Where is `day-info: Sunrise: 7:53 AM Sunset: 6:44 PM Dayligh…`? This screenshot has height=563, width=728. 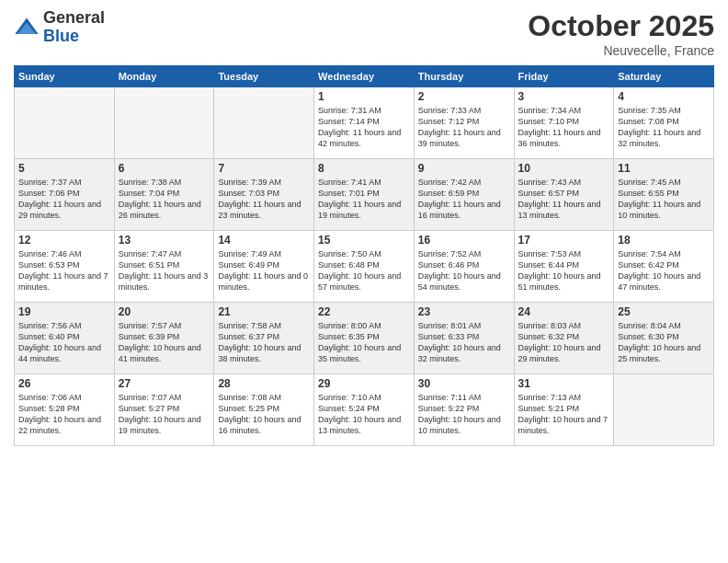 day-info: Sunrise: 7:53 AM Sunset: 6:44 PM Dayligh… is located at coordinates (564, 270).